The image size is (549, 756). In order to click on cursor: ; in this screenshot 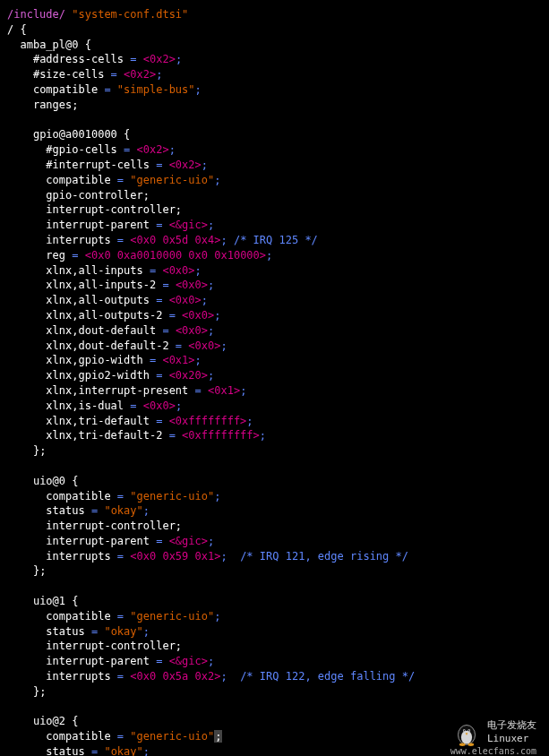, I will do `click(219, 736)`.